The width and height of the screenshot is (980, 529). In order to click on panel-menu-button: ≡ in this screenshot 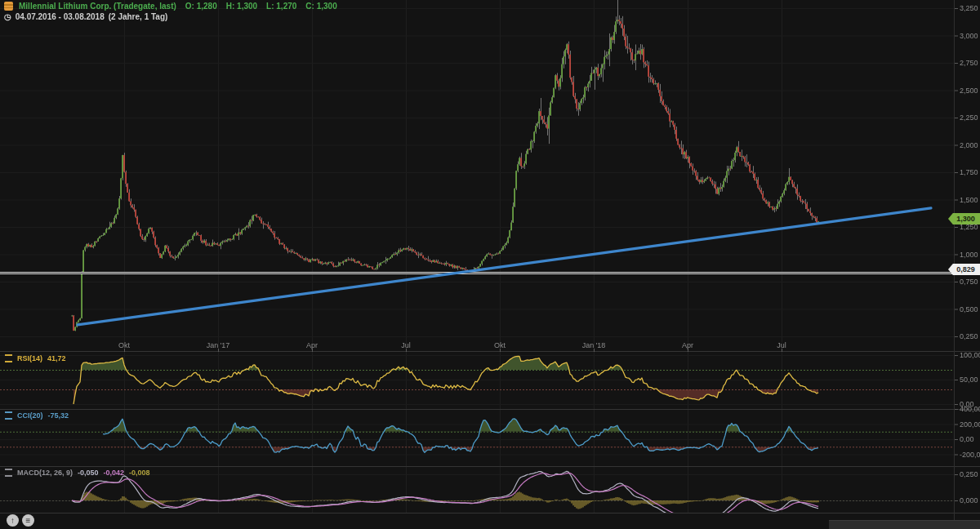, I will do `click(28, 521)`.